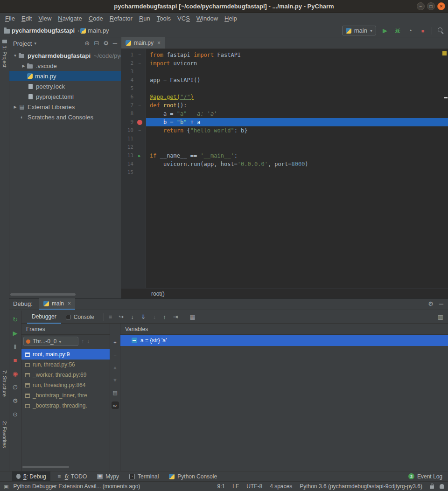 This screenshot has height=491, width=448. What do you see at coordinates (15, 319) in the screenshot?
I see `rerun-debug-icon: ↻` at bounding box center [15, 319].